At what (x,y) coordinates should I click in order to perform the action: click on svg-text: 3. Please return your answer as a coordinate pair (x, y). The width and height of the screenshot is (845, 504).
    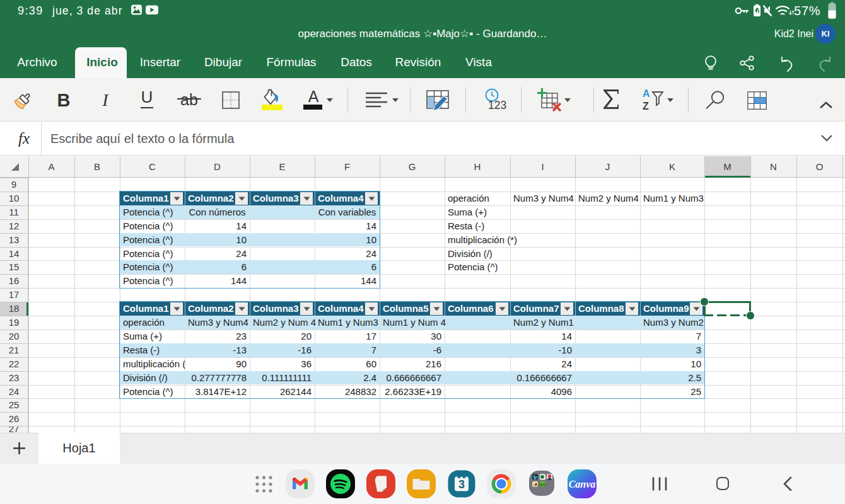
    Looking at the image, I should click on (462, 484).